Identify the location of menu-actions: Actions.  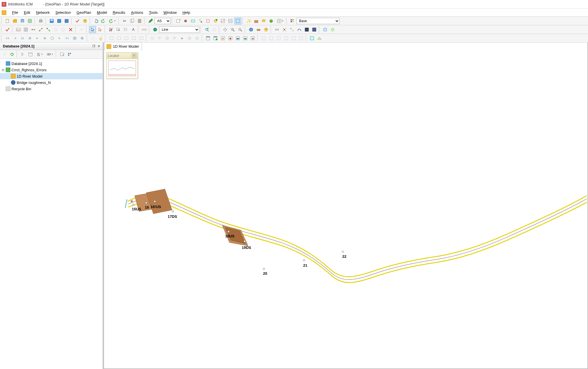
(137, 13).